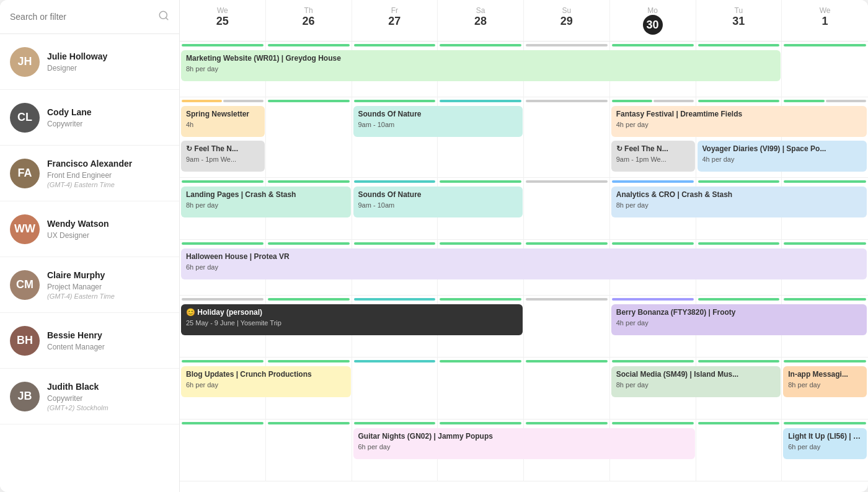 Image resolution: width=868 pixels, height=492 pixels. Describe the element at coordinates (653, 156) in the screenshot. I see `event-block-cody-4: ↻ Feel The N...9am - 1pm We...` at that location.